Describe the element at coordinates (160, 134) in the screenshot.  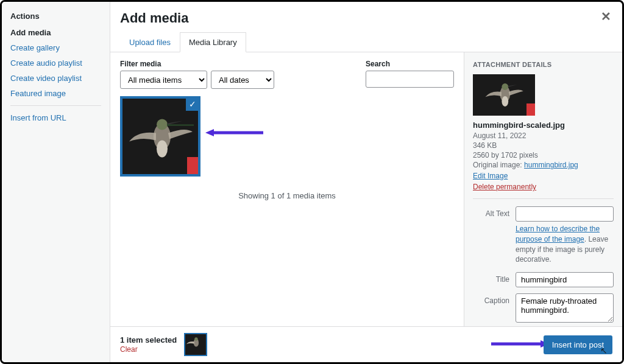
I see `hummingbird-image` at that location.